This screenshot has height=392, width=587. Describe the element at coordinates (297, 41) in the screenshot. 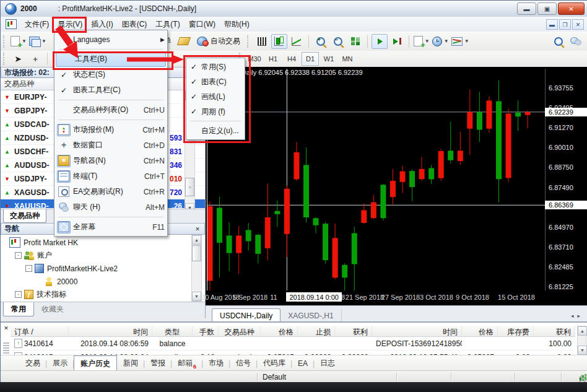

I see `line-chart-button` at that location.